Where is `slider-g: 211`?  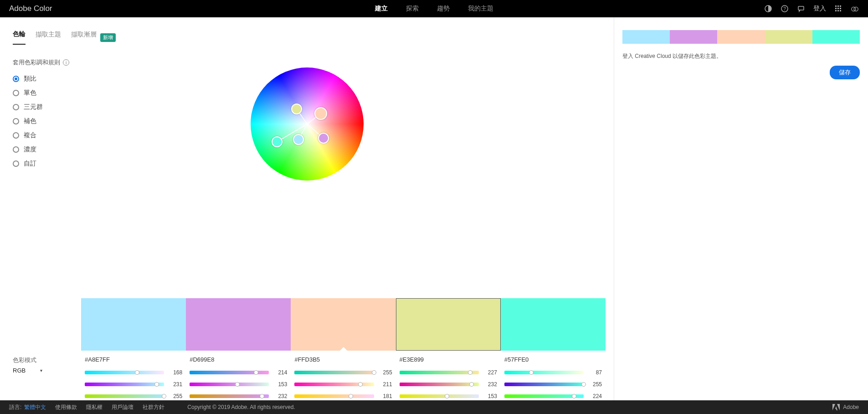
slider-g: 211 is located at coordinates (343, 384).